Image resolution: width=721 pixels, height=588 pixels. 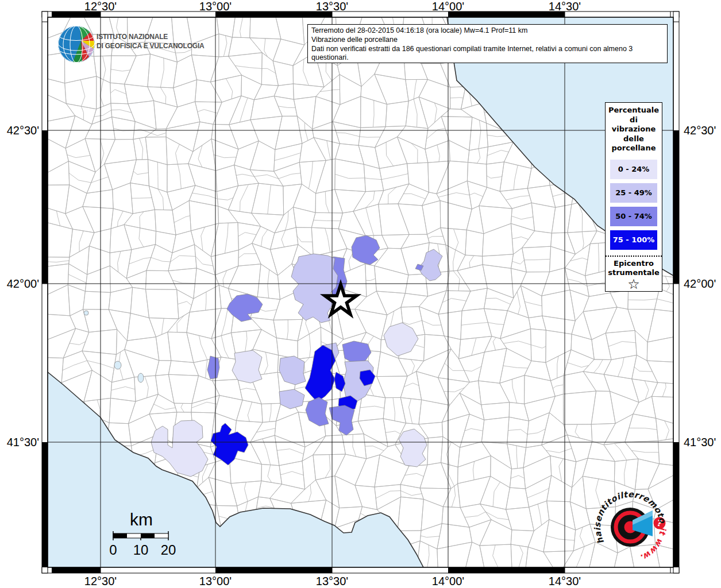 What do you see at coordinates (634, 284) in the screenshot?
I see `epicenter-star-symbol: ☆` at bounding box center [634, 284].